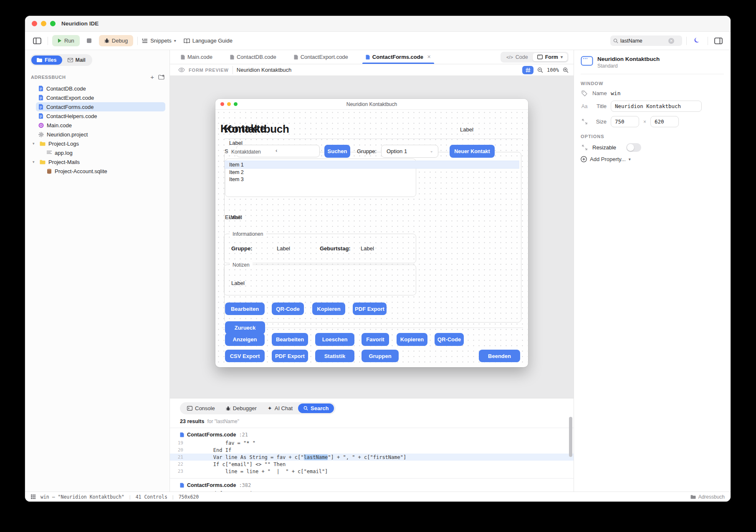 The height and width of the screenshot is (532, 756). I want to click on file-row: app.log, so click(105, 153).